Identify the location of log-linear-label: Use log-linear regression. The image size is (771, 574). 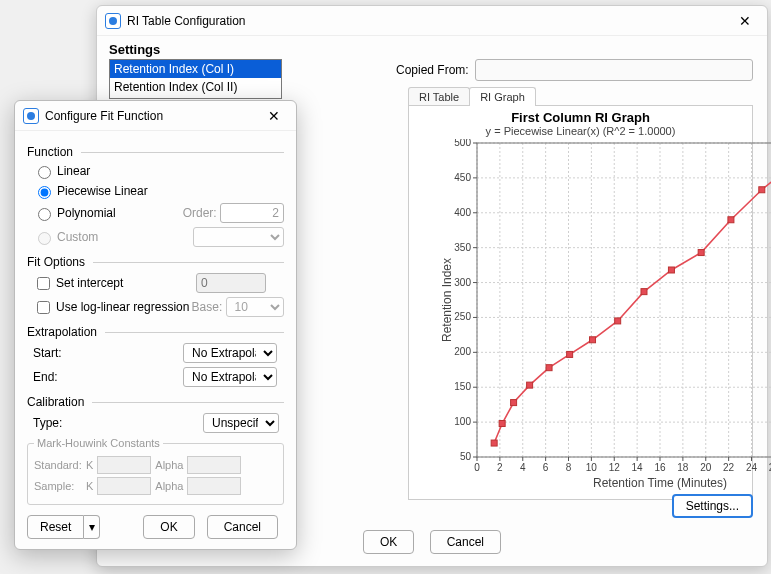
(124, 307).